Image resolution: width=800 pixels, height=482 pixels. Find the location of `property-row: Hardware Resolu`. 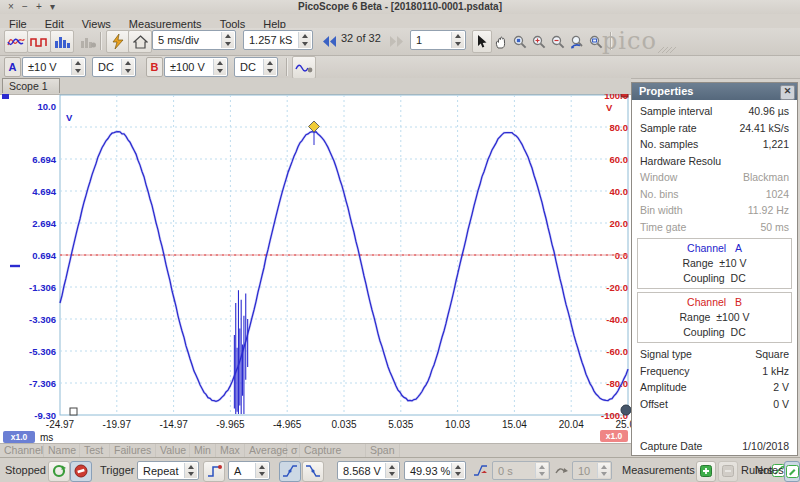

property-row: Hardware Resolu is located at coordinates (714, 162).